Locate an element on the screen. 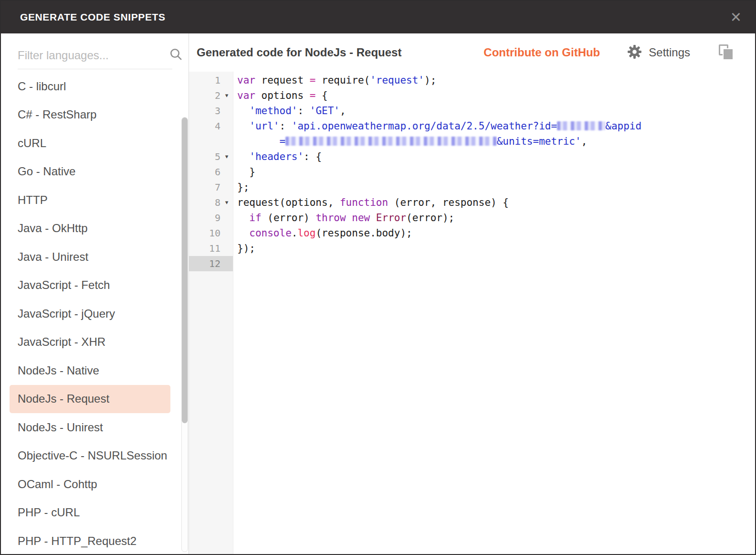  sidebar-item-c-restsharp: C# - RestSharp is located at coordinates (94, 115).